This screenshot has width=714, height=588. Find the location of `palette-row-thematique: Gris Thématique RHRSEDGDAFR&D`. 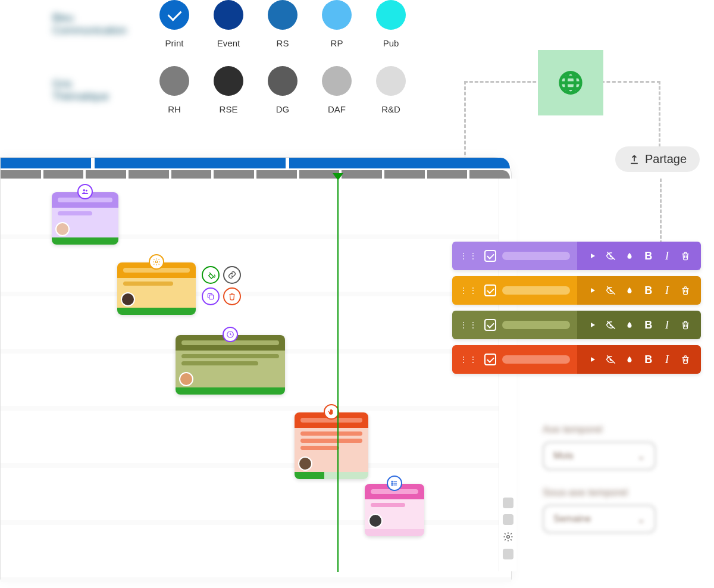

palette-row-thematique: Gris Thématique RHRSEDGDAFR&D is located at coordinates (229, 90).